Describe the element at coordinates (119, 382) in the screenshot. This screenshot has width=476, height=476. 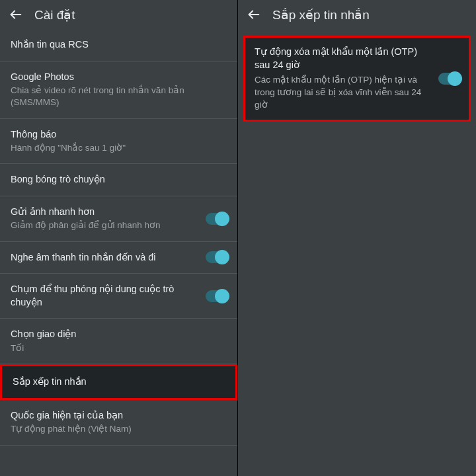
I see `settings-item: Sắp xếp tin nhắn` at that location.